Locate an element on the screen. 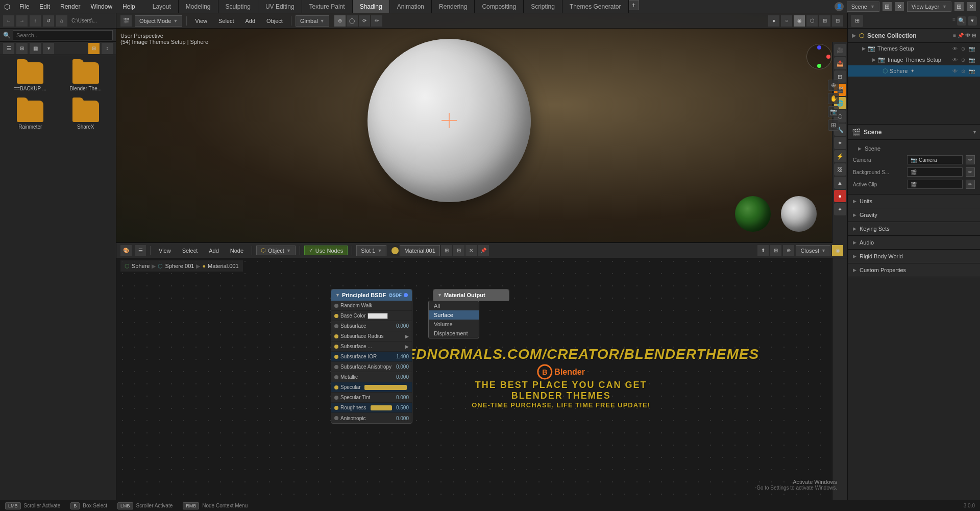  bsdf-row-subradius: Subsurface Radius ▶ is located at coordinates (372, 336).